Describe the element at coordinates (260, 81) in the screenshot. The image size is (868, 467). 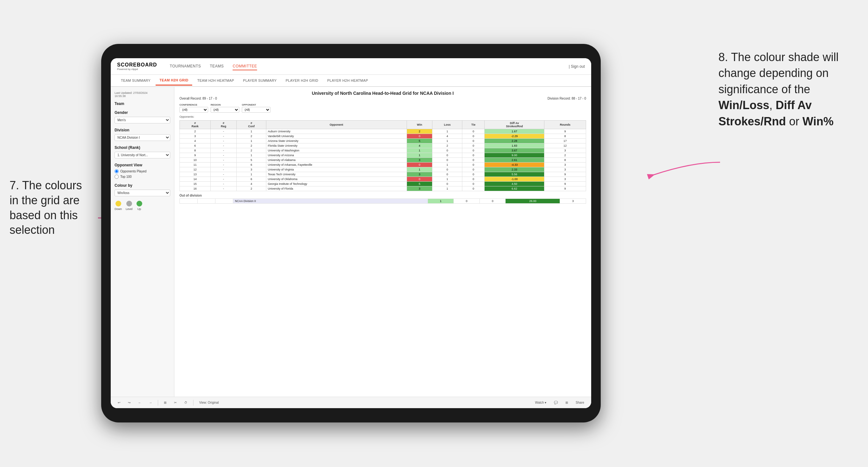
I see `tab-player-summary: PLAYER SUMMARY` at that location.